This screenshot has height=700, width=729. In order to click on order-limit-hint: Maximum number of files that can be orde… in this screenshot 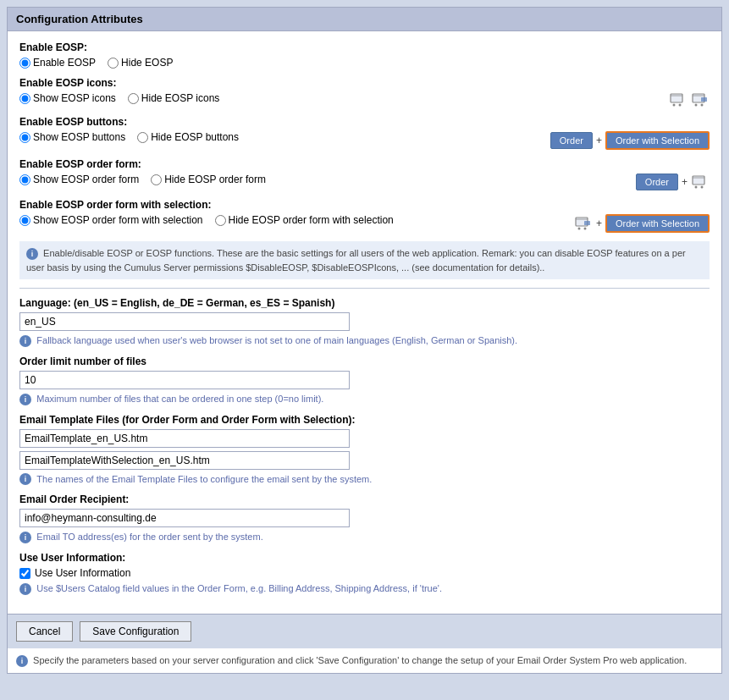, I will do `click(179, 399)`.